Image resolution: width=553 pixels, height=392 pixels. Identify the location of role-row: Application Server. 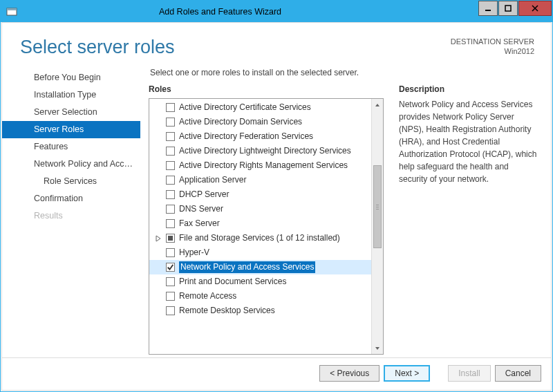
(260, 180).